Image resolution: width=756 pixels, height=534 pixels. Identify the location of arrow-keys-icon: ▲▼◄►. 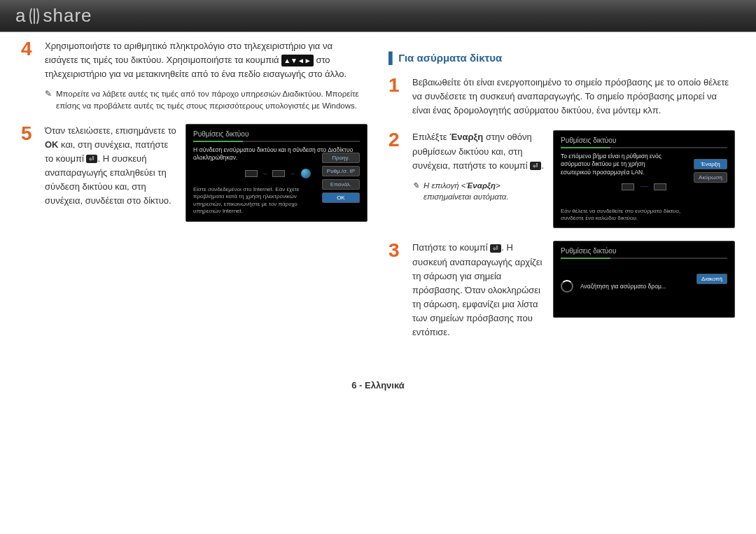
(298, 61).